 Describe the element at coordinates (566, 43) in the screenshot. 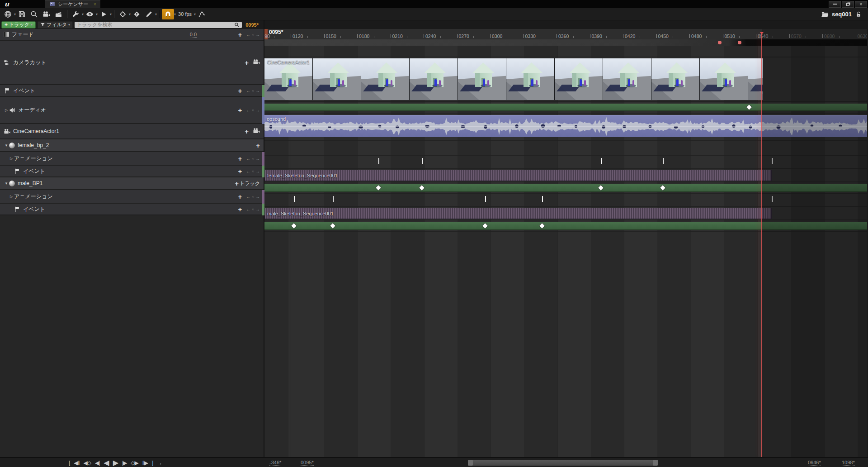

I see `marked-frames-strip` at that location.